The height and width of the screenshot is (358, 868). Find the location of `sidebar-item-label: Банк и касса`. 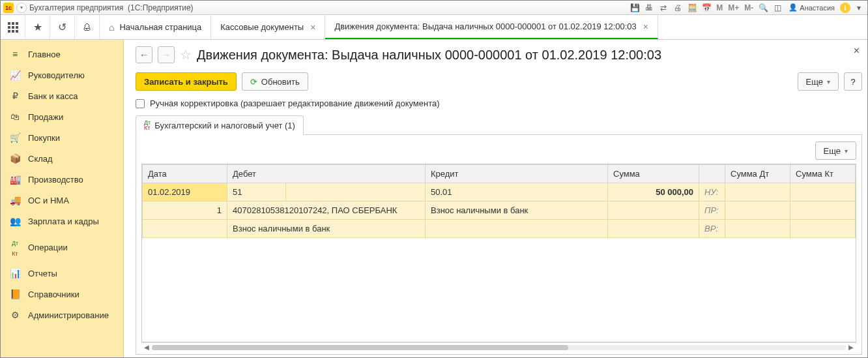

sidebar-item-label: Банк и касса is located at coordinates (53, 97).